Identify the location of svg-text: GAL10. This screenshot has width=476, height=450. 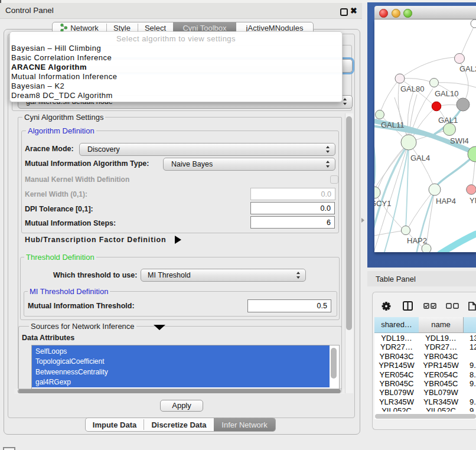
(446, 93).